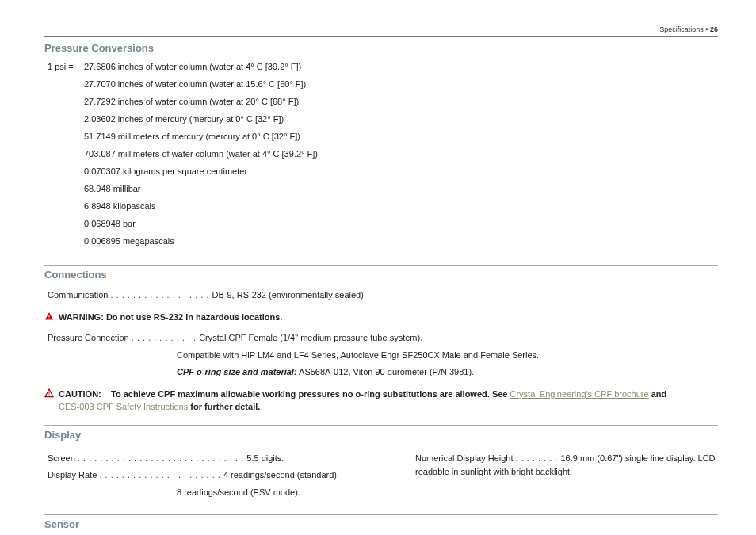 The height and width of the screenshot is (535, 756). Describe the element at coordinates (194, 317) in the screenshot. I see `warning-text: Do not use RS-232 in hazardous locations…` at that location.